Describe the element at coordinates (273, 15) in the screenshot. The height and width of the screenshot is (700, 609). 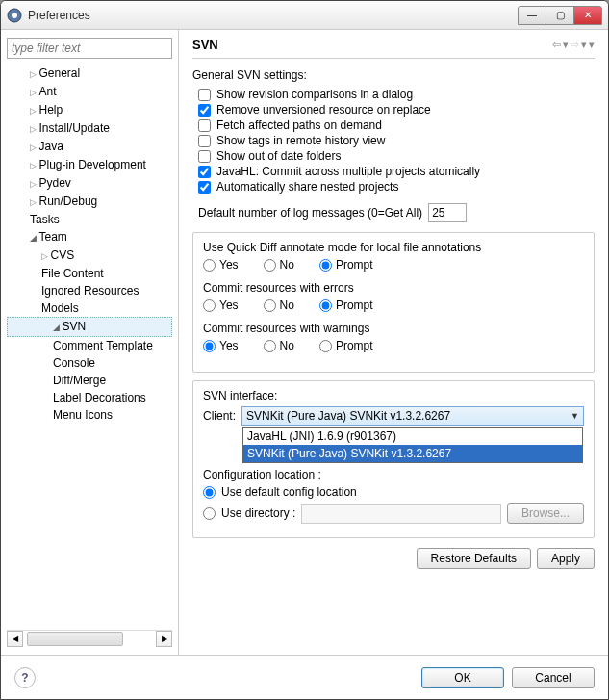
I see `window-title: Preferences` at that location.